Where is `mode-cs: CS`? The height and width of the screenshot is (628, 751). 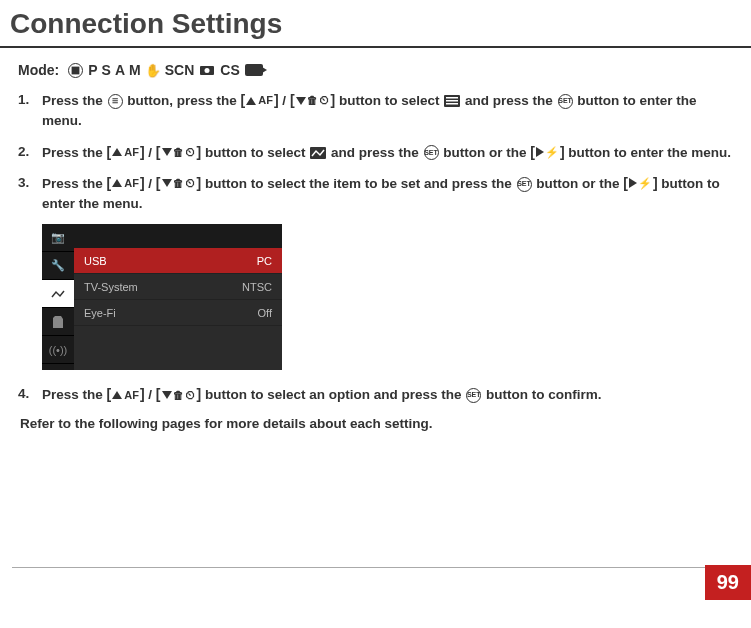
mode-cs: CS is located at coordinates (230, 70).